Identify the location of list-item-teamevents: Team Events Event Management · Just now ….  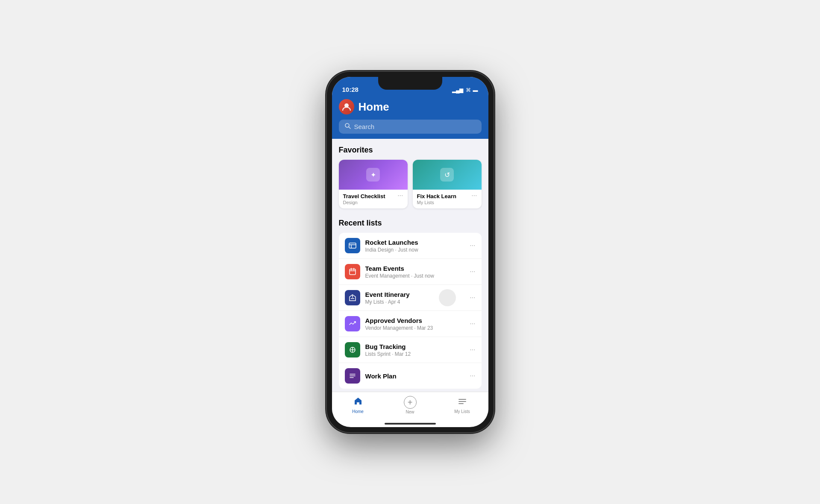
(410, 272).